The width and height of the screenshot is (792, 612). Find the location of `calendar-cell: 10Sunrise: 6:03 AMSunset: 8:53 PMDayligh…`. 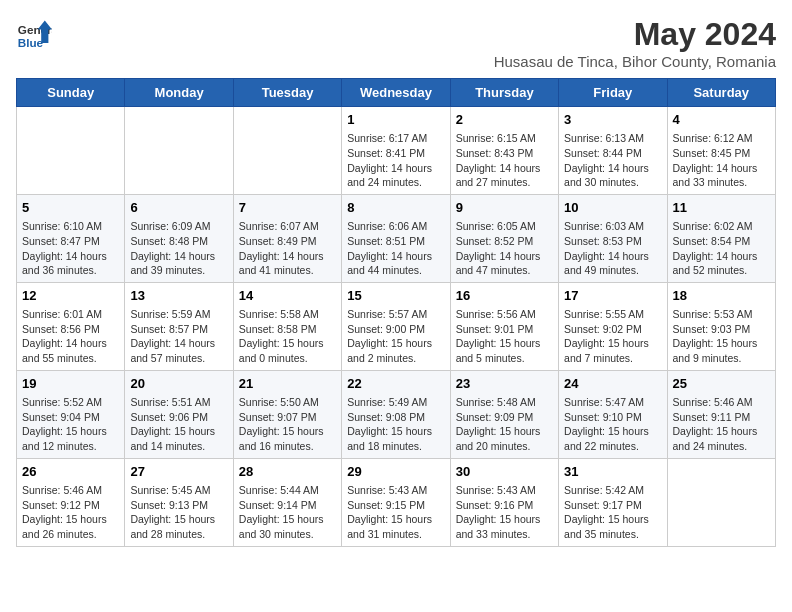

calendar-cell: 10Sunrise: 6:03 AMSunset: 8:53 PMDayligh… is located at coordinates (613, 238).